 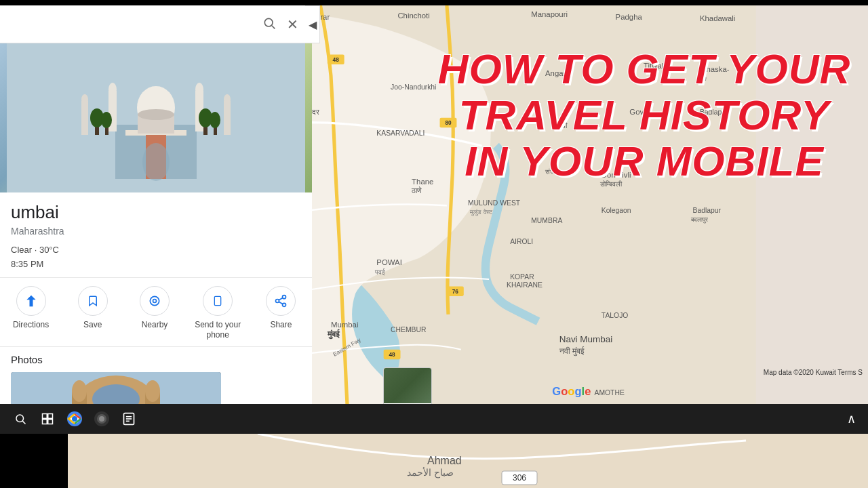 What do you see at coordinates (422, 182) in the screenshot?
I see `svg-text: Thane` at bounding box center [422, 182].